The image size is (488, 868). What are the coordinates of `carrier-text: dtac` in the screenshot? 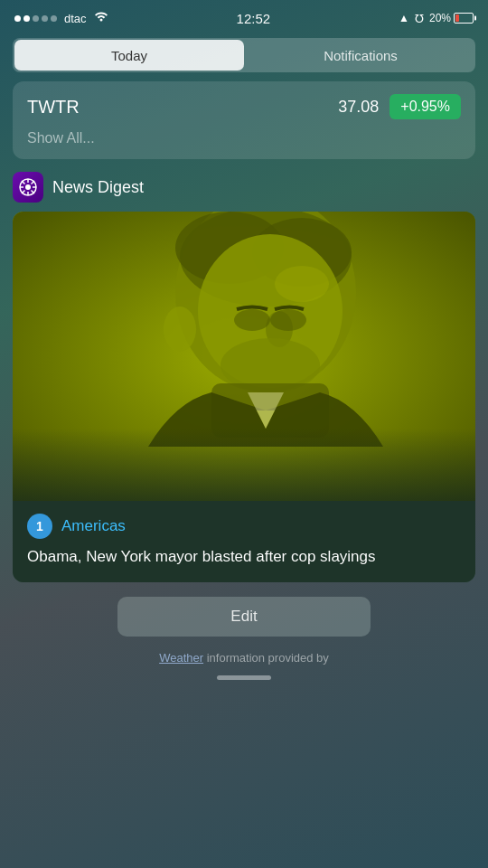 It's located at (76, 18).